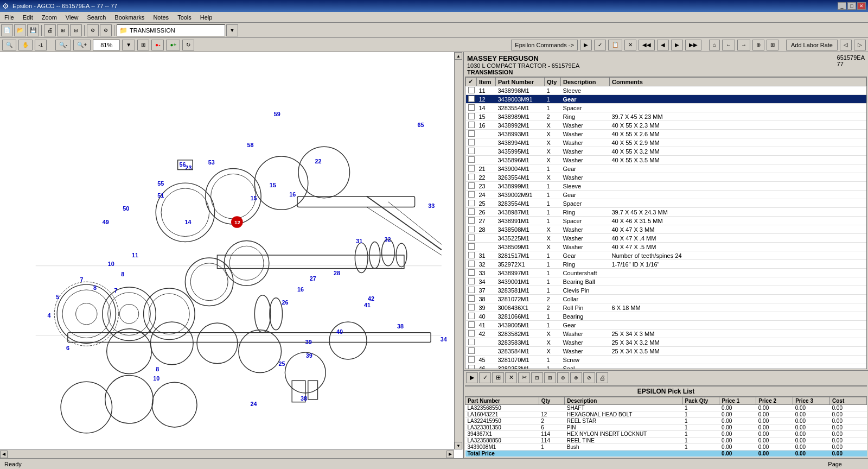  What do you see at coordinates (666, 125) in the screenshot?
I see `table-row: 163438992M1XWasher40 X 55 X 2.3 MM` at bounding box center [666, 125].